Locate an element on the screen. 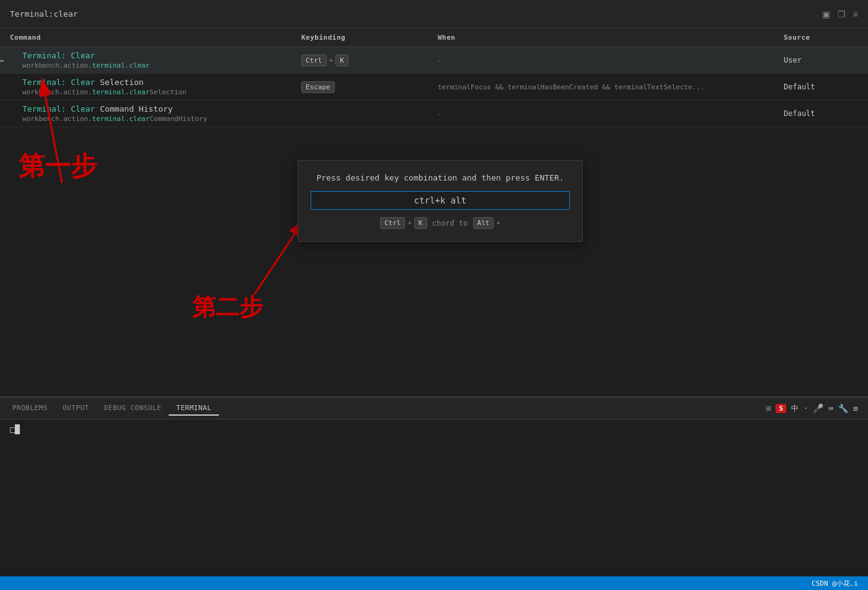 The width and height of the screenshot is (868, 590). chord-plus1: + is located at coordinates (409, 223).